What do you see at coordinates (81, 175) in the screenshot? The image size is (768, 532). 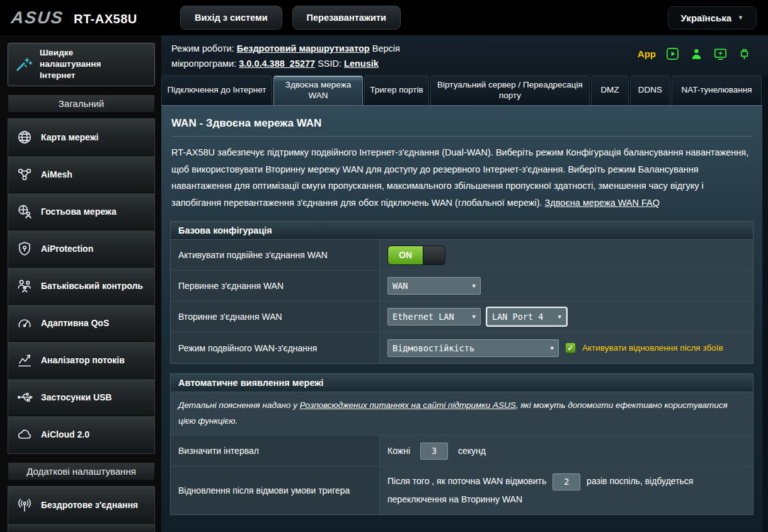 I see `sidebar-item-aimesh: AiMesh` at bounding box center [81, 175].